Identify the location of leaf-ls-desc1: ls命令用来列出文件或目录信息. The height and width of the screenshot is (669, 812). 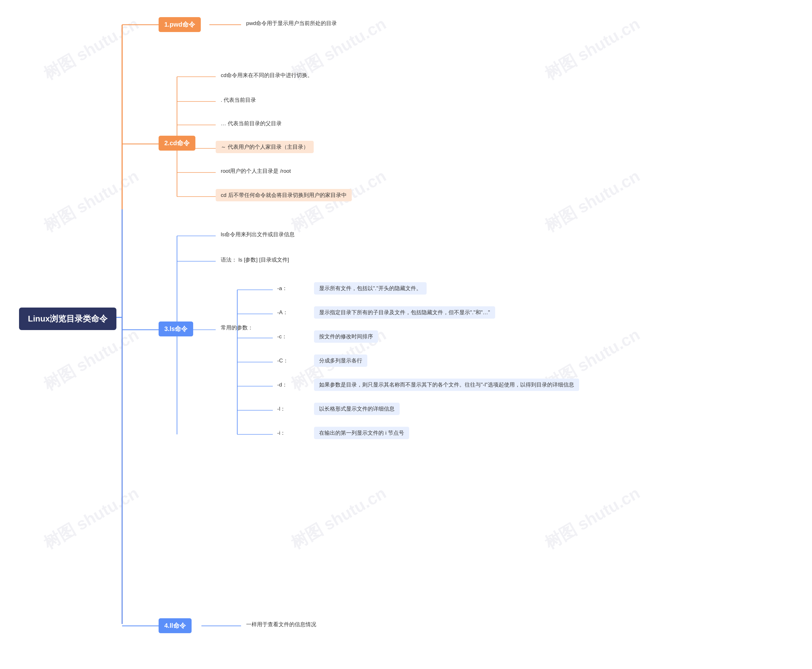
(258, 234).